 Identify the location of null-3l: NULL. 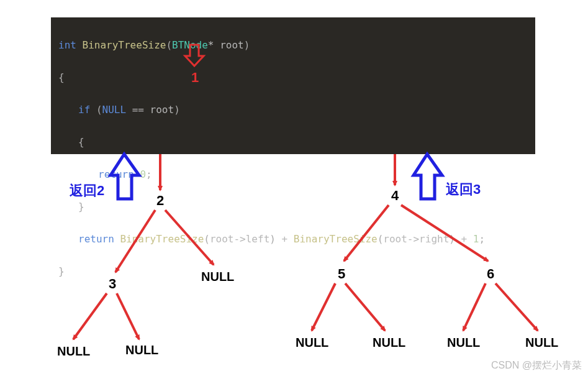
(73, 352).